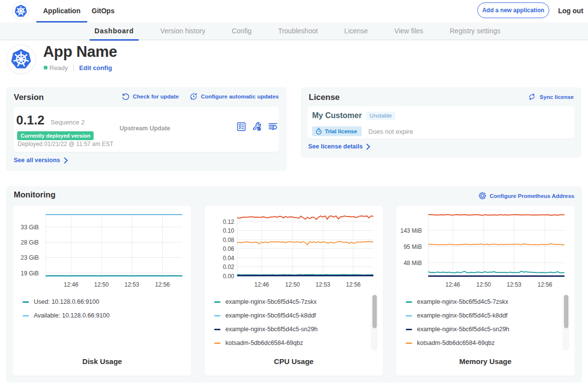  Describe the element at coordinates (29, 273) in the screenshot. I see `svg-text: 19 GiB` at that location.